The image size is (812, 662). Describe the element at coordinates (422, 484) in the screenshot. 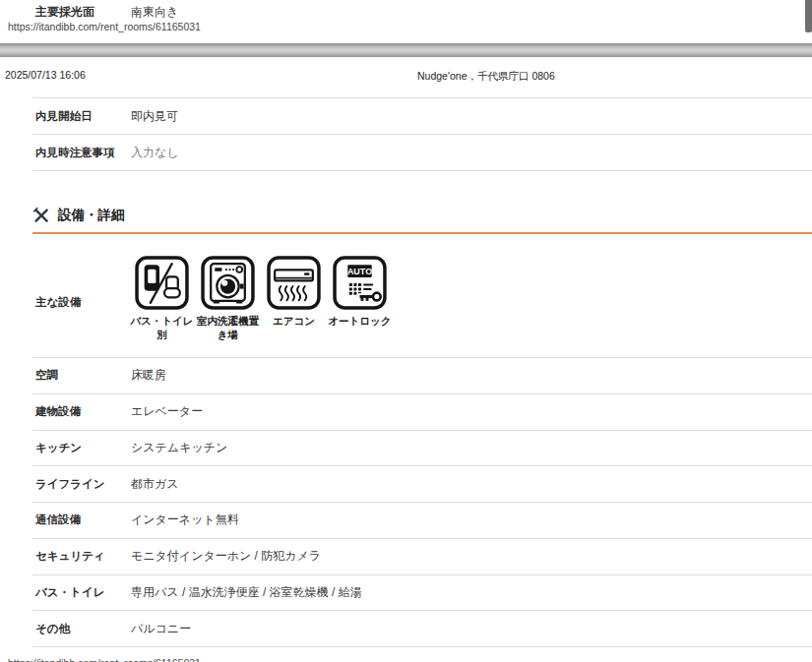

I see `table-row: ライフライン 都市ガス` at that location.